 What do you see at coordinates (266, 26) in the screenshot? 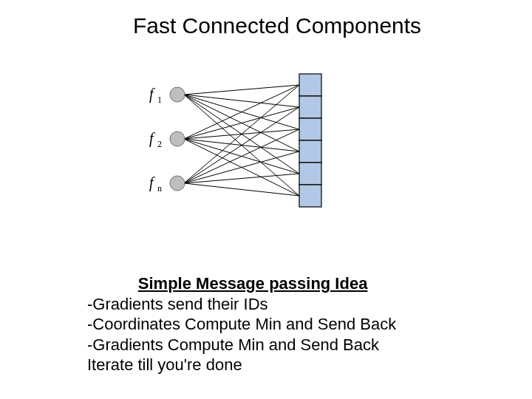
I see `slide-title: Fast Connected Components` at bounding box center [266, 26].